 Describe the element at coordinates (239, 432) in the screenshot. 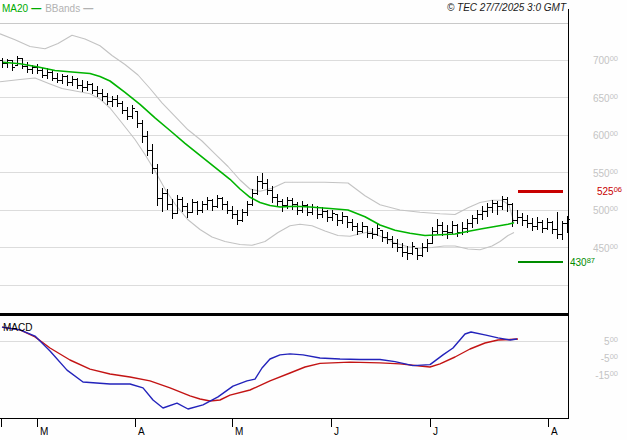

I see `month-label: M` at that location.